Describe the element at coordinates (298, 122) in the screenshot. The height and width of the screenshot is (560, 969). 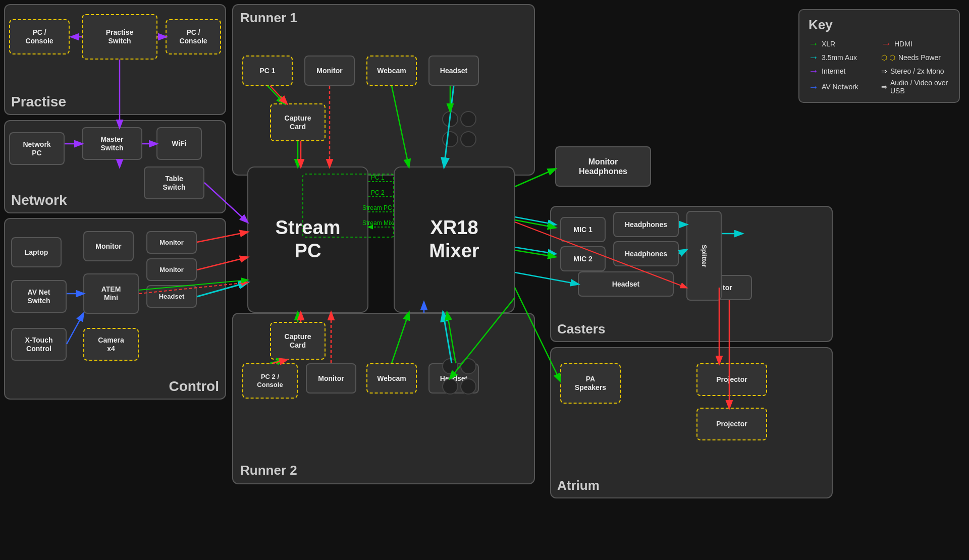
I see `runner1-capture-node: CaptureCard` at that location.